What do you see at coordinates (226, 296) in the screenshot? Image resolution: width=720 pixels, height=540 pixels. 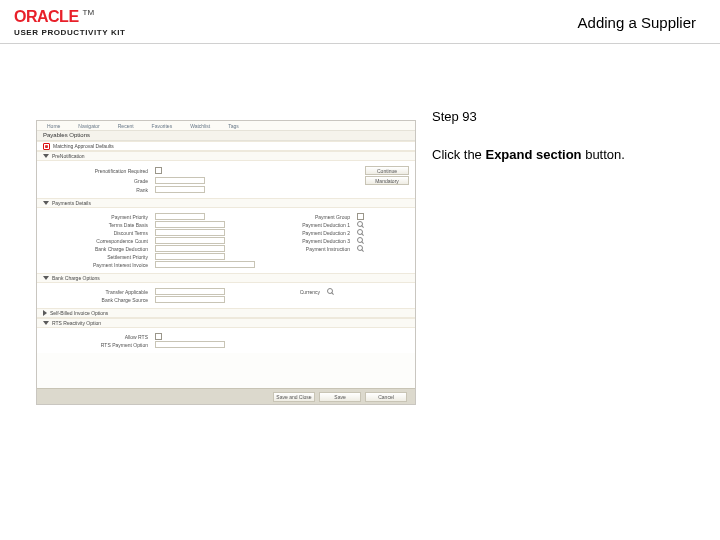 I see `bankcharge-body: Transfer Applicable Bank Charge Source C…` at bounding box center [226, 296].